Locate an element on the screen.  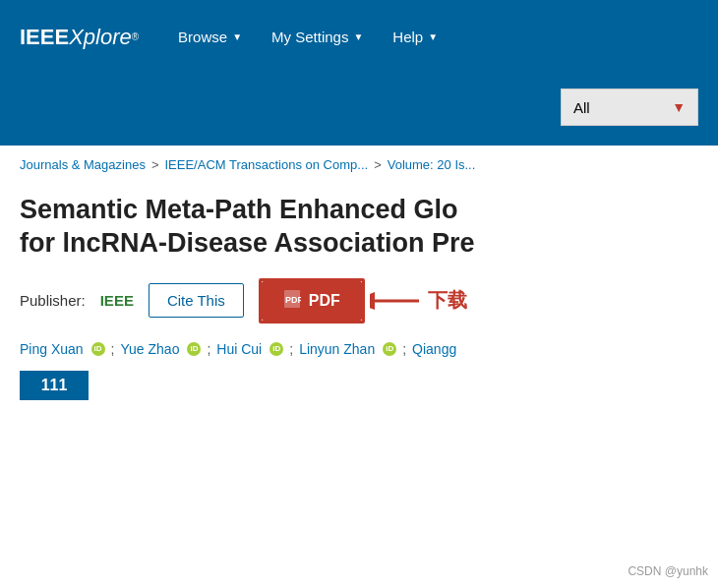
pdf-button: PDF PDF is located at coordinates (312, 301).